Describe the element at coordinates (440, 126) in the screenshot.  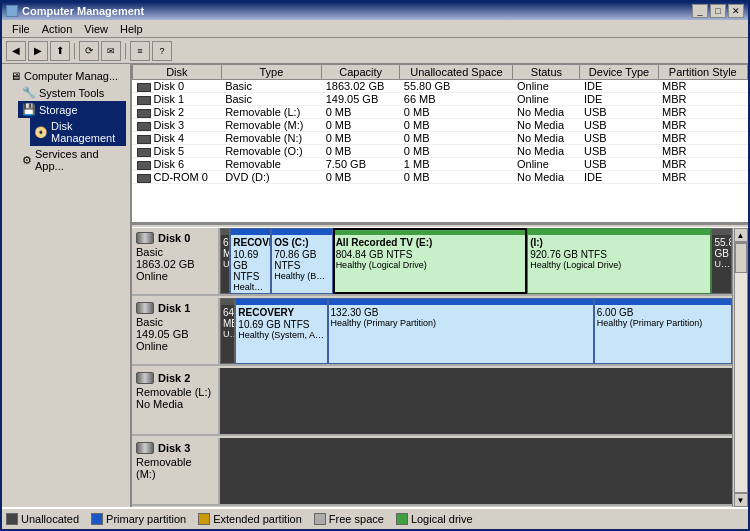
I see `table-row: Disk 3Removable (M:)0 MB0 MBNo MediaUSBM…` at that location.